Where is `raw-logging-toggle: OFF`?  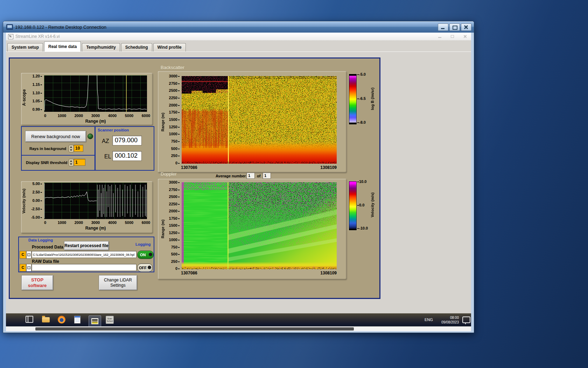
raw-logging-toggle: OFF is located at coordinates (145, 268).